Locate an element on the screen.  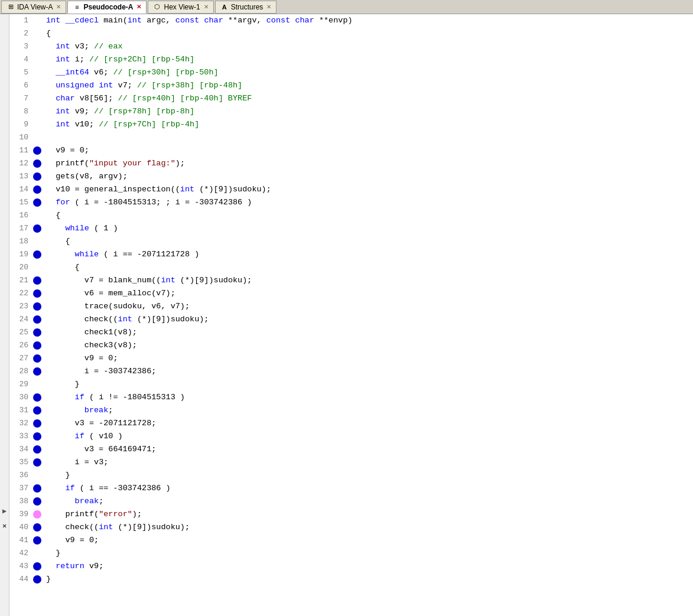
table-row: 20 { is located at coordinates (351, 268).